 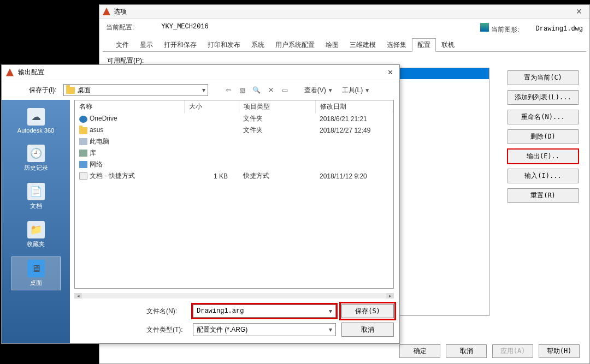 What do you see at coordinates (83, 119) in the screenshot?
I see `cloud-icon` at bounding box center [83, 119].